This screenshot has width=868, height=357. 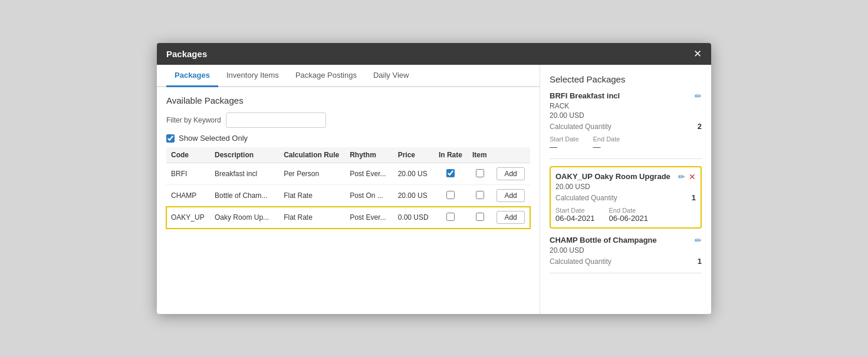 What do you see at coordinates (326, 76) in the screenshot?
I see `tab-postings: Package Postings` at bounding box center [326, 76].